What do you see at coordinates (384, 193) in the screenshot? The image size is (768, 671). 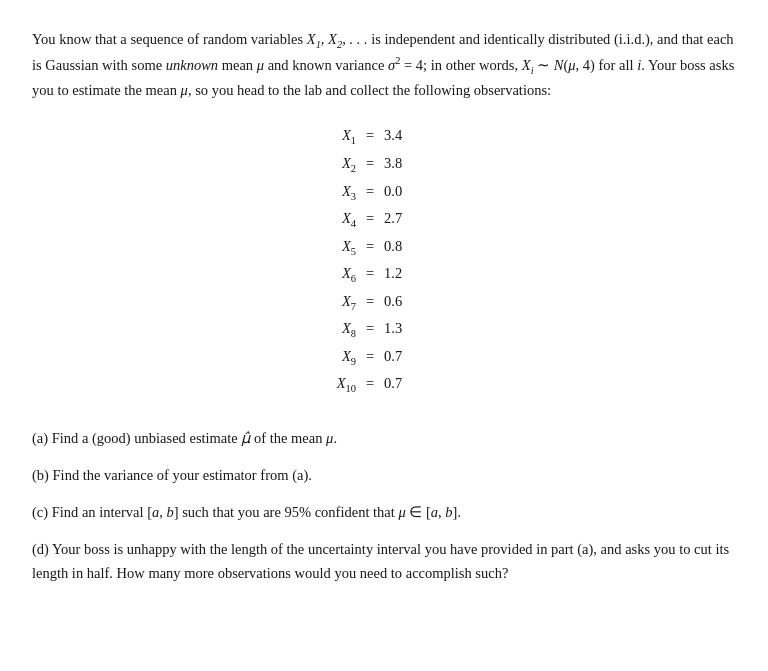 I see `obs-row-3: X3 = 0.0` at bounding box center [384, 193].